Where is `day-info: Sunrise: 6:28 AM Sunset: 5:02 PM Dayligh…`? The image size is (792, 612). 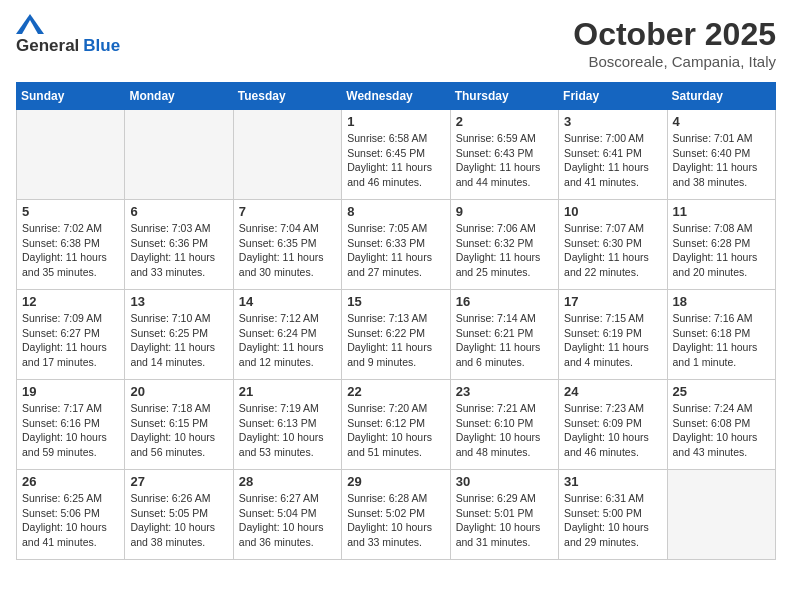 day-info: Sunrise: 6:28 AM Sunset: 5:02 PM Dayligh… is located at coordinates (396, 520).